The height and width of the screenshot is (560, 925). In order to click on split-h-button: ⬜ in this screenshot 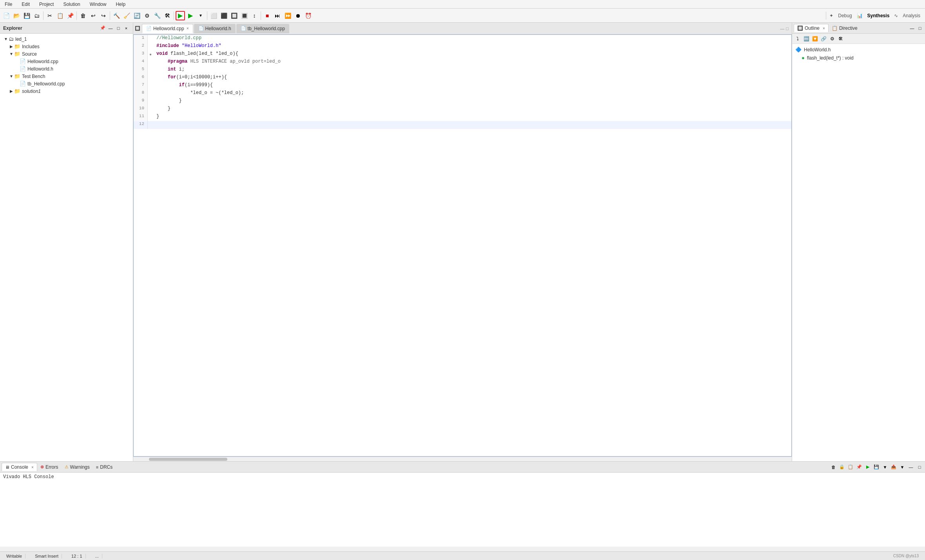, I will do `click(214, 16)`.